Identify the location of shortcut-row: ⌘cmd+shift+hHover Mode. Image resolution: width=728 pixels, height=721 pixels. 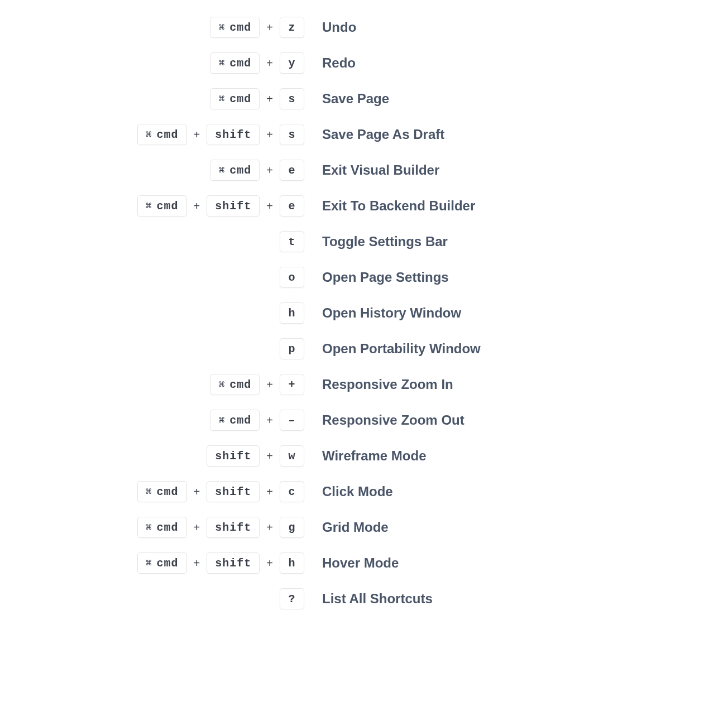
(364, 563).